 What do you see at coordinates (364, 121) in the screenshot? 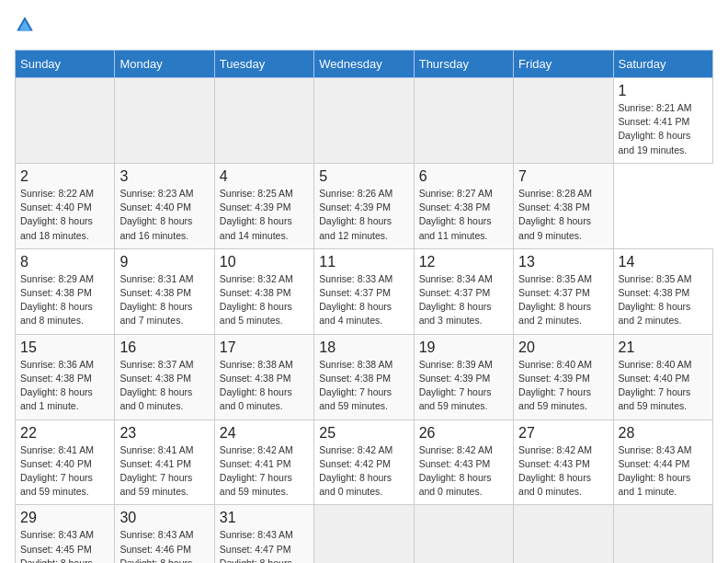
I see `week-row: 1Sunrise: 8:21 AMSunset: 4:41 PMDaylight…` at bounding box center [364, 121].